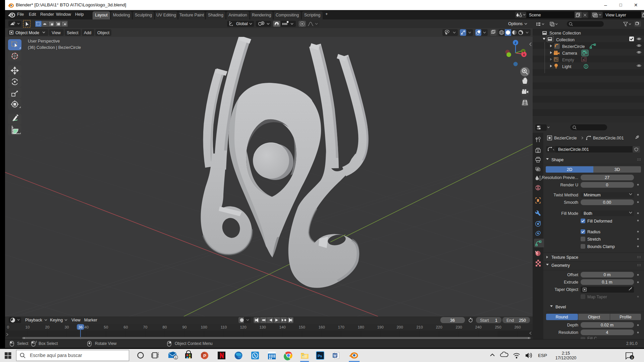  I want to click on svg-text: Offset, so click(573, 275).